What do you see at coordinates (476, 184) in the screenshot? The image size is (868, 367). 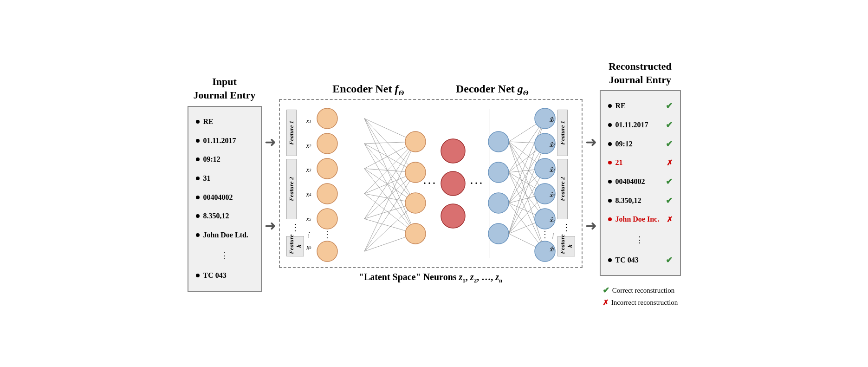 I see `decoder-horiz-dots: · · ·` at bounding box center [476, 184].